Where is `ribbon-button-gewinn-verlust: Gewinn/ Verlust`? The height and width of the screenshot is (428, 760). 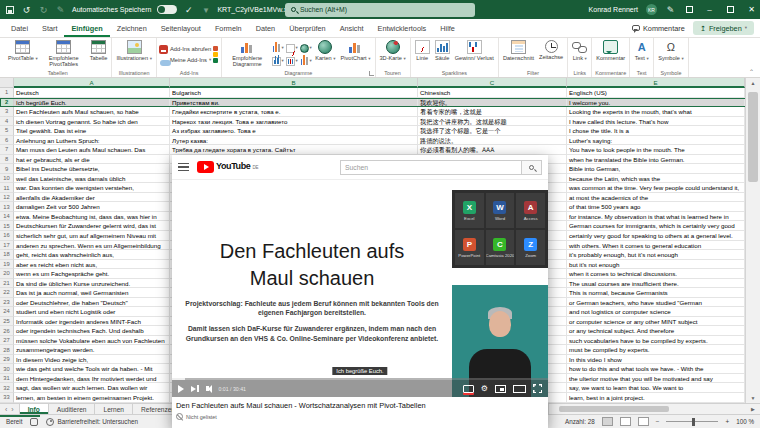
ribbon-button-gewinn-verlust: Gewinn/ Verlust is located at coordinates (474, 54).